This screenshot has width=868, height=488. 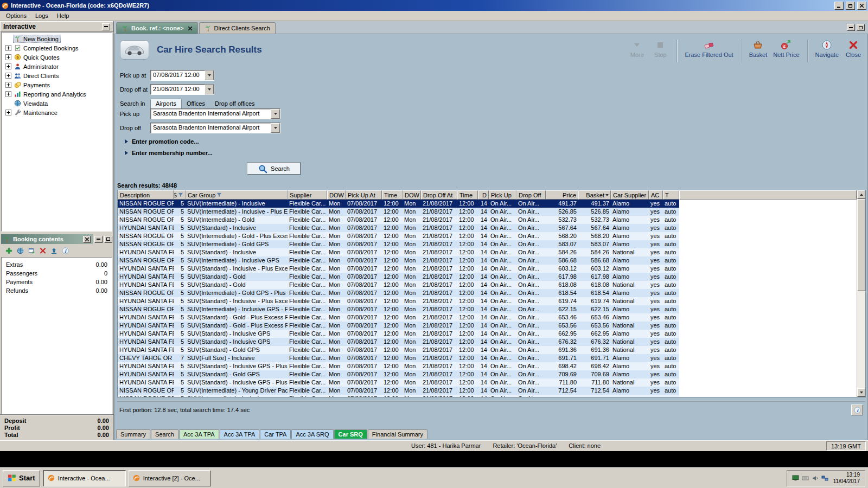 What do you see at coordinates (496, 142) in the screenshot?
I see `promotion-code-expander: Enter promotion code...` at bounding box center [496, 142].